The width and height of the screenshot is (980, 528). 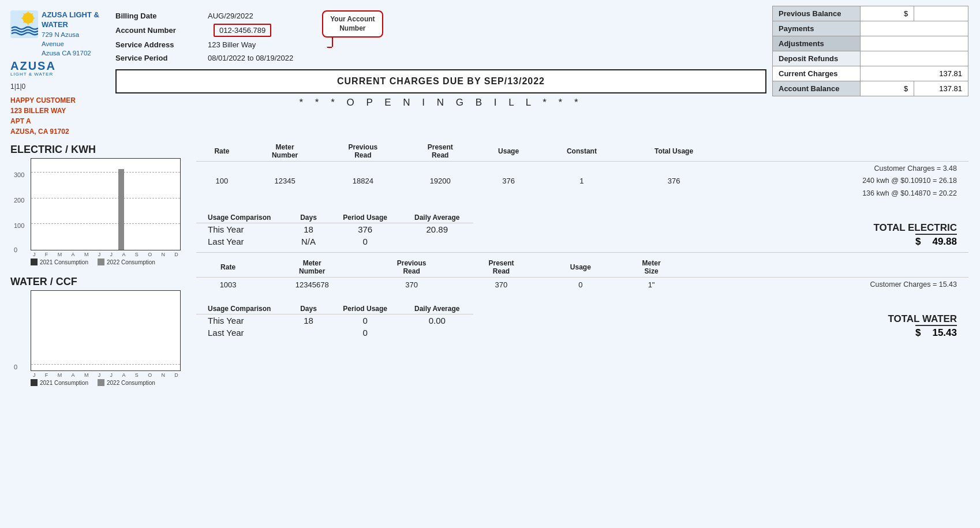 What do you see at coordinates (308, 309) in the screenshot?
I see `water-uc-header-days: Days` at bounding box center [308, 309].